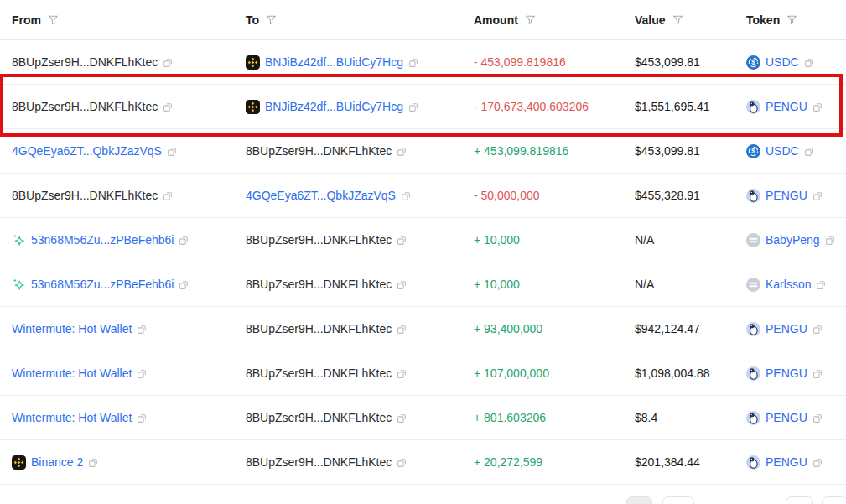  Describe the element at coordinates (797, 62) in the screenshot. I see `token-cell: $ USDC` at that location.